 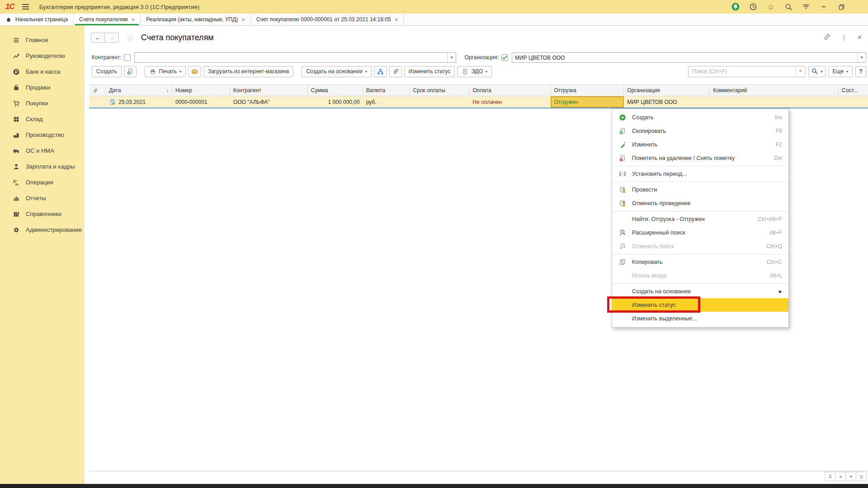 I want to click on help-button: ?, so click(x=861, y=71).